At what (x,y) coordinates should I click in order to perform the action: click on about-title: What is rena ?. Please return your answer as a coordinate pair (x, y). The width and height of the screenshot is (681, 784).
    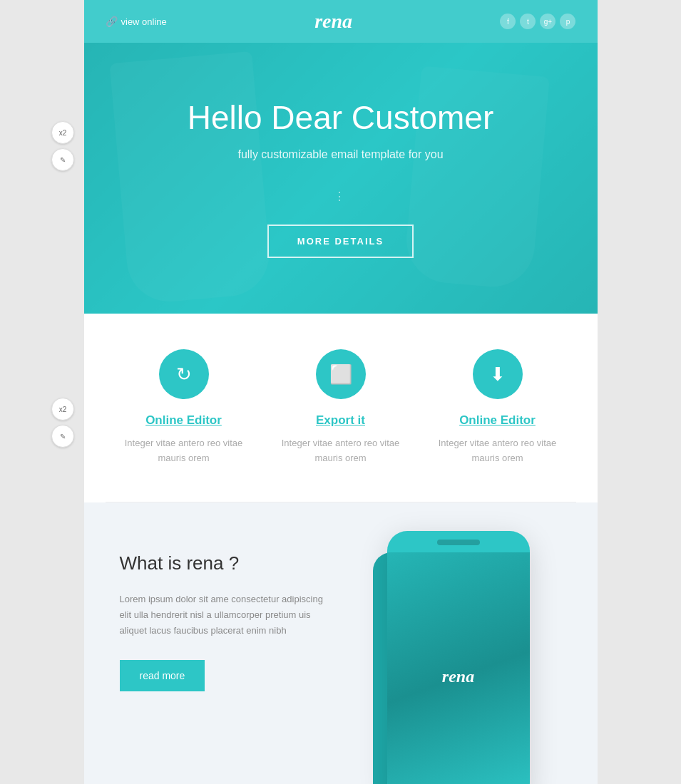
    Looking at the image, I should click on (223, 563).